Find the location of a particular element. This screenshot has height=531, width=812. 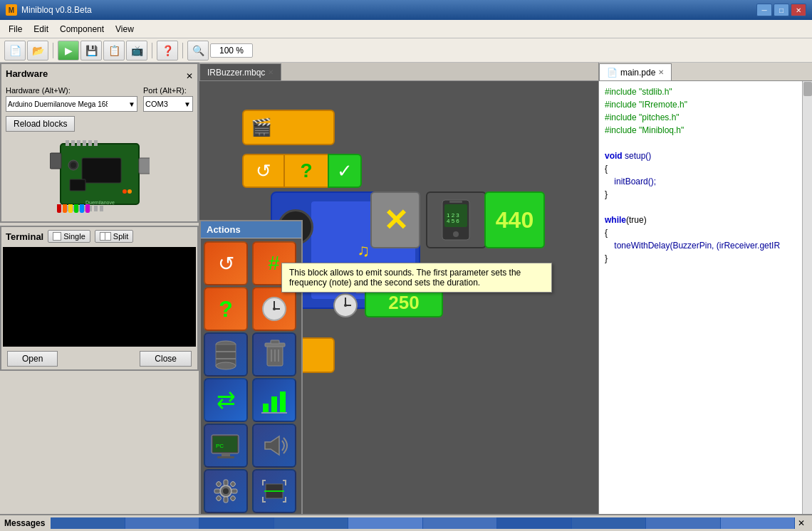

port-value: COM3 is located at coordinates (157, 104).